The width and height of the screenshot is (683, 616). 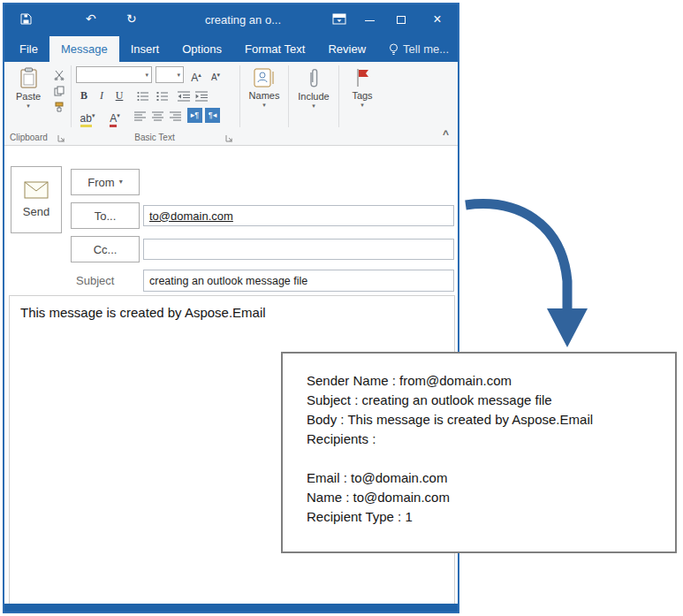 I want to click on include-dropdown-caret-icon: ▾, so click(x=314, y=106).